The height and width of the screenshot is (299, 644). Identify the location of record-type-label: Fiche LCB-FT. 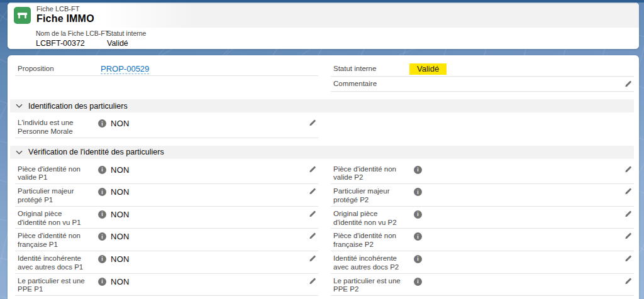
(65, 9).